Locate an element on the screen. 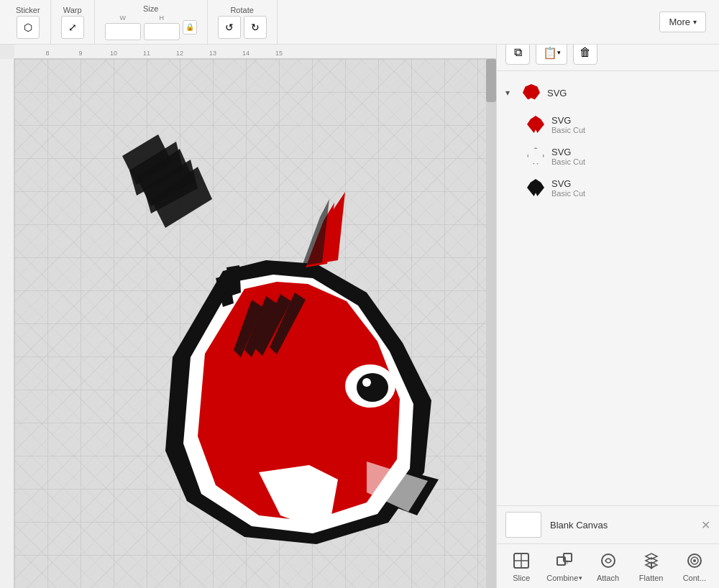 Image resolution: width=719 pixels, height=588 pixels. rotate-ccw-button: ↺ is located at coordinates (229, 27).